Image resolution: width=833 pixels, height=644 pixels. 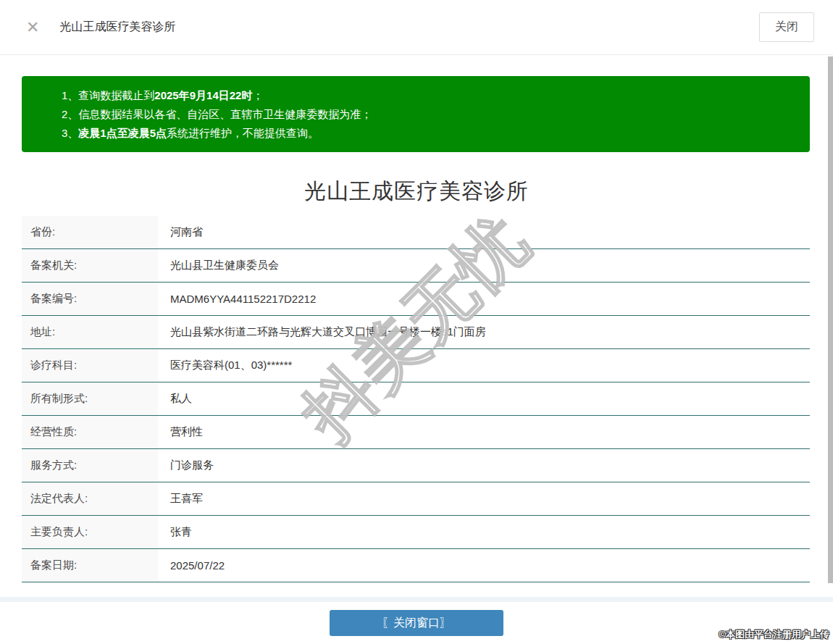 I want to click on row-label: 经营性质:, so click(x=90, y=432).